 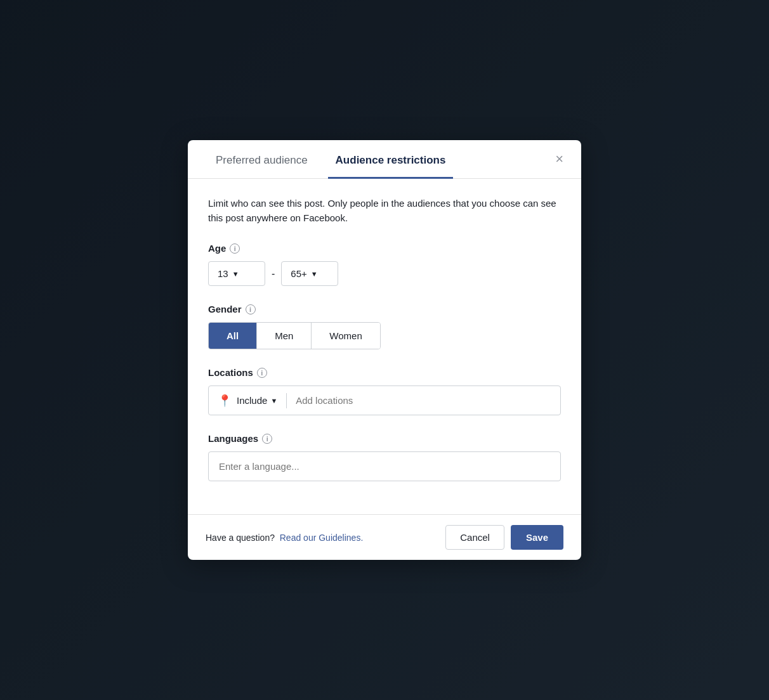 I want to click on footer-buttons: Cancel Save, so click(x=504, y=538).